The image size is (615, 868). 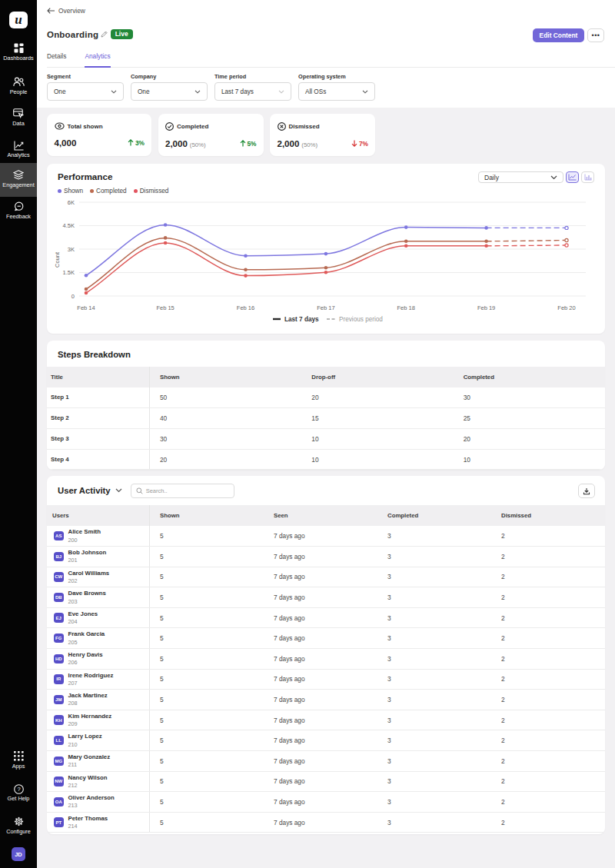 What do you see at coordinates (73, 297) in the screenshot?
I see `svg-text: 0` at bounding box center [73, 297].